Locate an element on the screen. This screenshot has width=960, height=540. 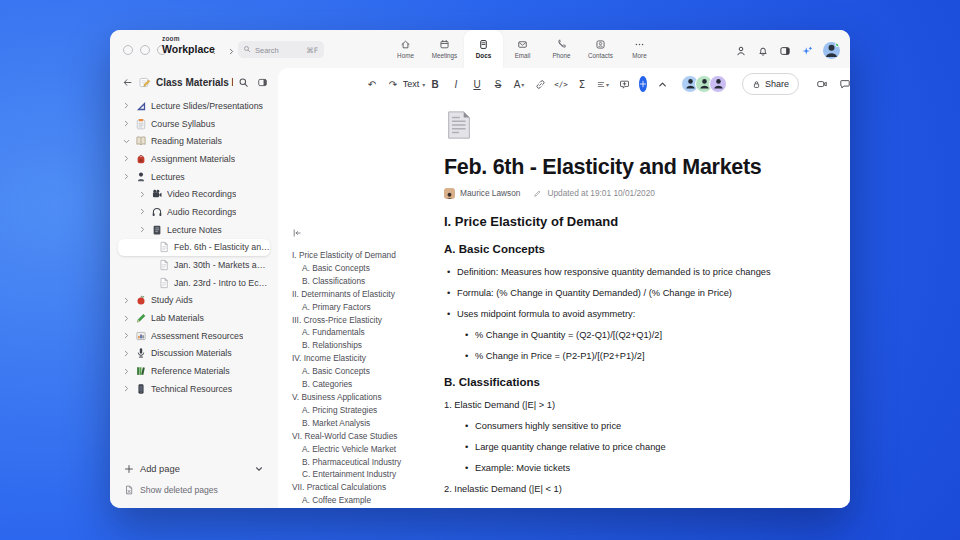
search-input is located at coordinates (277, 50).